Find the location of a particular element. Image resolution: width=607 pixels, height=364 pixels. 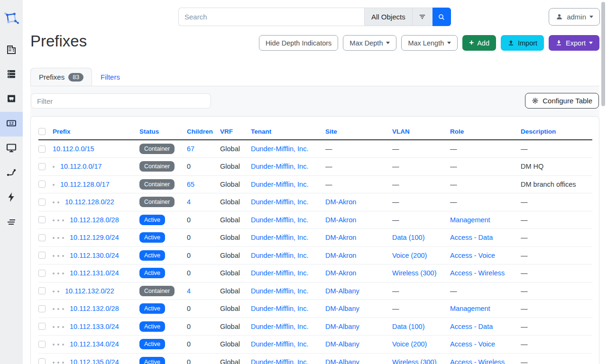

netbox-logo-icon is located at coordinates (11, 18).